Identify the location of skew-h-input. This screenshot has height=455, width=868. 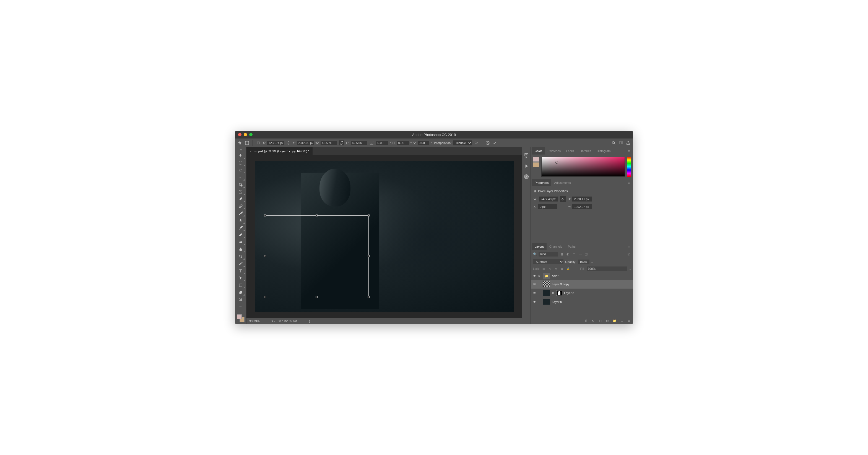
(403, 143).